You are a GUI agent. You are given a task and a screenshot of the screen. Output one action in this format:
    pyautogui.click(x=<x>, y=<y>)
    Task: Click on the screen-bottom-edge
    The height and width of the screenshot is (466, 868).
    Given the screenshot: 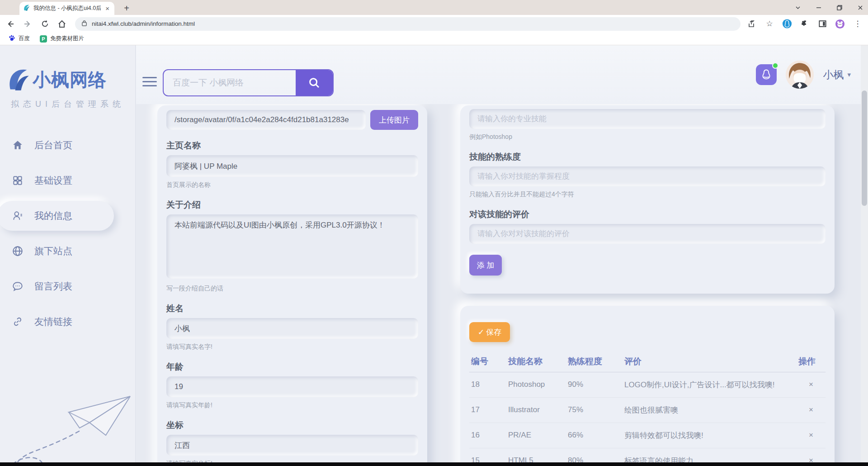 What is the action you would take?
    pyautogui.click(x=434, y=464)
    